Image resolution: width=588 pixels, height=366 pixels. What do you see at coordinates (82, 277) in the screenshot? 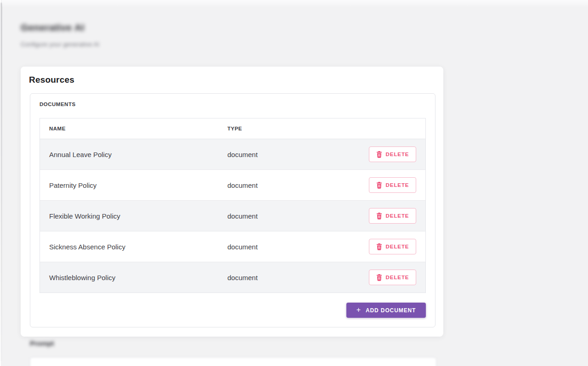
I see `document-name: Whistleblowing Policy` at bounding box center [82, 277].